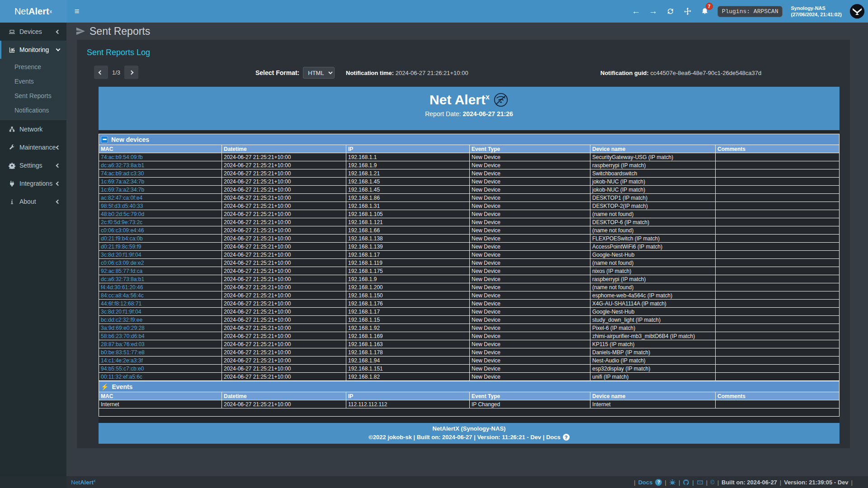 This screenshot has height=488, width=868. I want to click on report-title-sup: x, so click(487, 97).